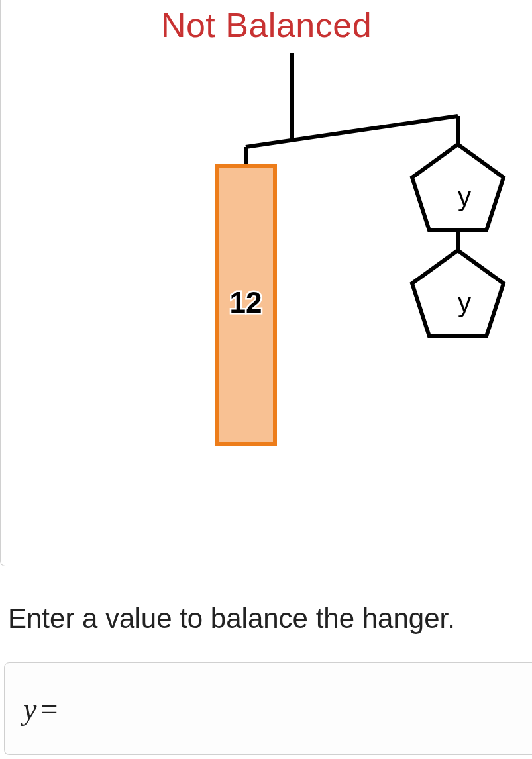 Image resolution: width=532 pixels, height=759 pixels. I want to click on pentagon-2-label: y, so click(464, 303).